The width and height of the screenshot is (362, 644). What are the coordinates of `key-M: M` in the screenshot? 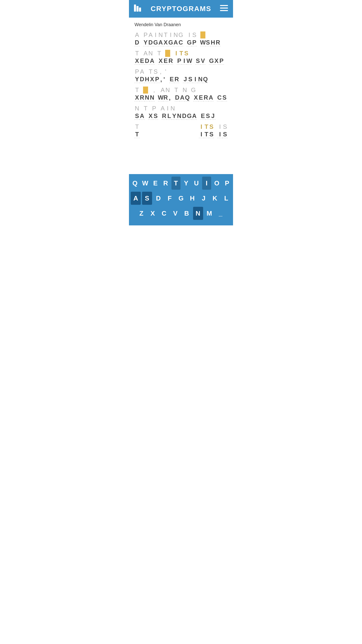 It's located at (209, 213).